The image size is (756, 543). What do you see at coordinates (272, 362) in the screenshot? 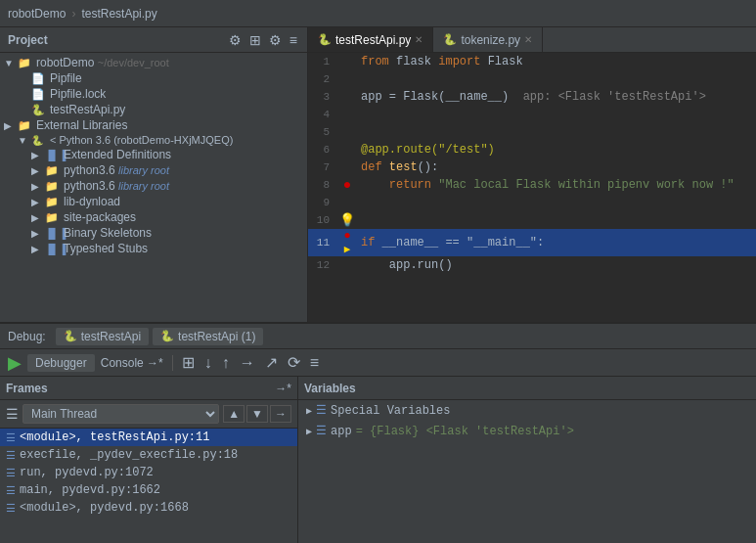
I see `step-out-btn: ↗` at bounding box center [272, 362].